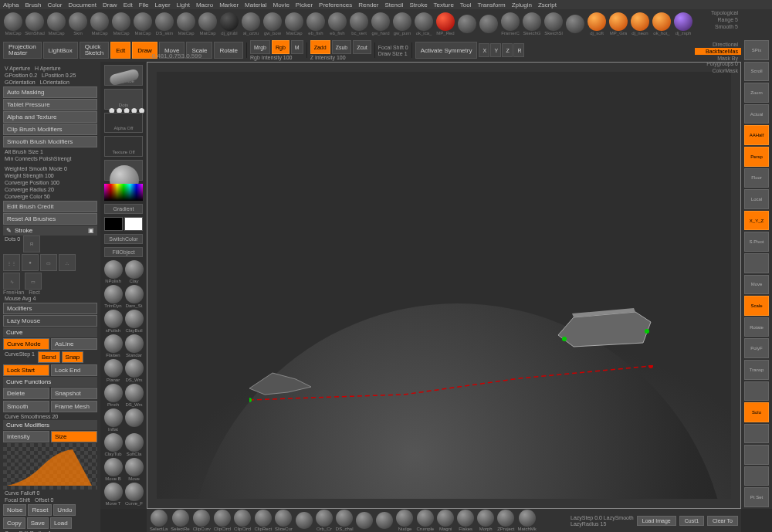 This screenshot has height=532, width=772. Describe the element at coordinates (757, 370) in the screenshot. I see `right-shelf-button-transp: Transp` at that location.